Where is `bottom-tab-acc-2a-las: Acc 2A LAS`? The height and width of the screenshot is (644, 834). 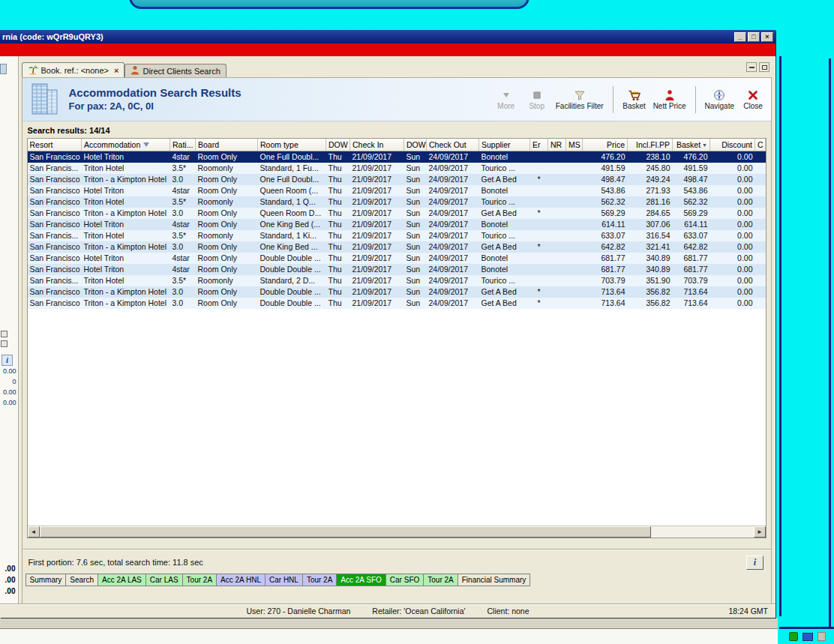
bottom-tab-acc-2a-las: Acc 2A LAS is located at coordinates (122, 580).